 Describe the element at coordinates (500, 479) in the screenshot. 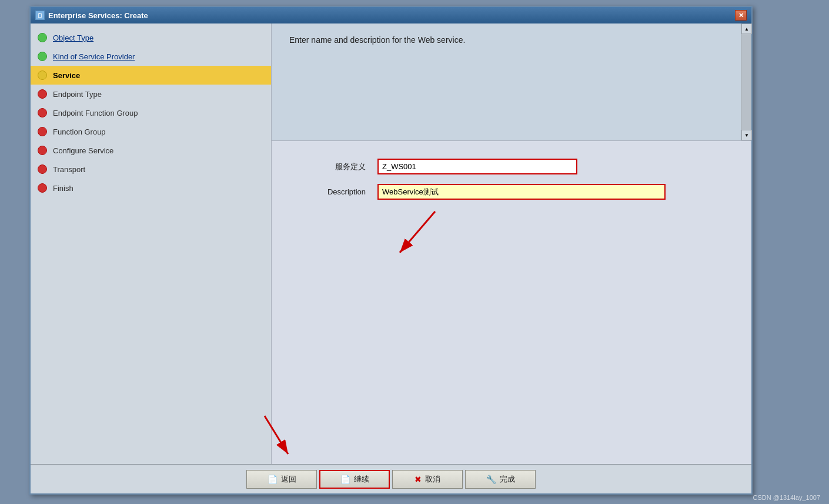

I see `finish-button: 🔧 完成` at that location.